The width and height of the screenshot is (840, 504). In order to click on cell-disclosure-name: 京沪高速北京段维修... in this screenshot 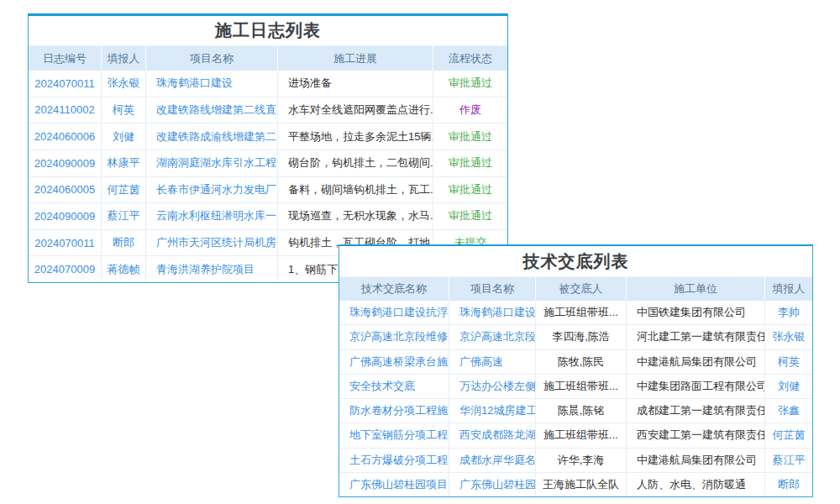, I will do `click(395, 337)`.